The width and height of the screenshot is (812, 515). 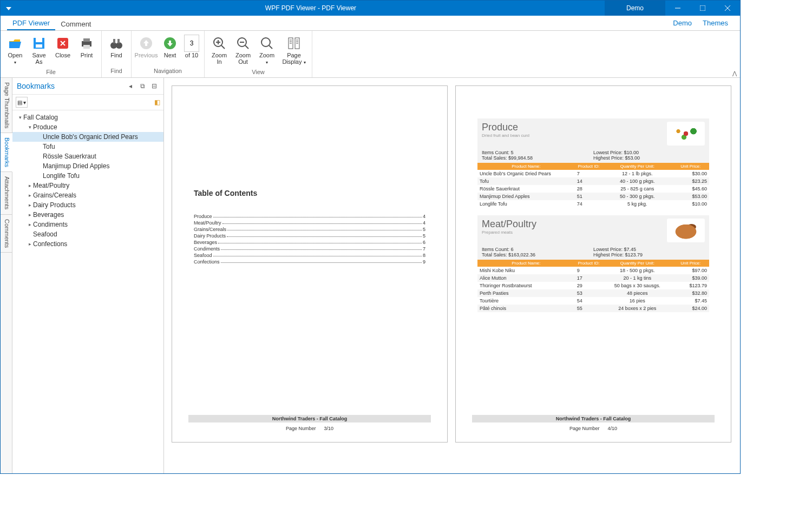 What do you see at coordinates (88, 186) in the screenshot?
I see `bookmark-node: ▸Meat/Poultry` at bounding box center [88, 186].